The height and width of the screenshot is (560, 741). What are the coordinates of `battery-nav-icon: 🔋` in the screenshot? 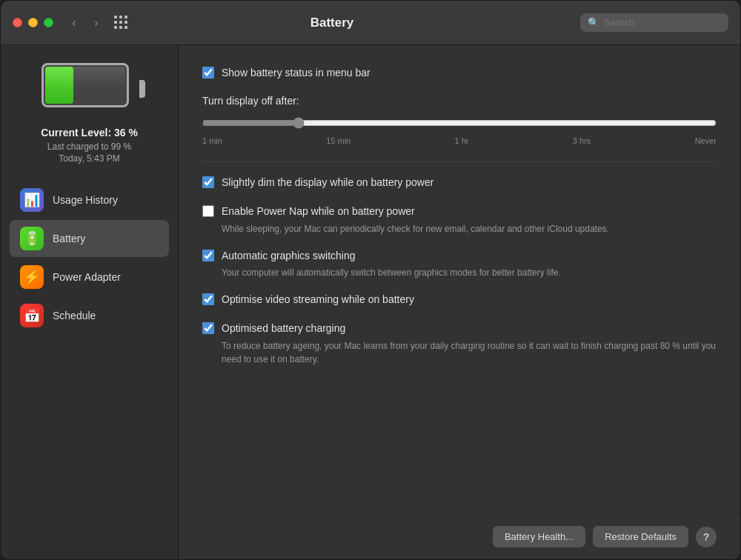 It's located at (32, 239).